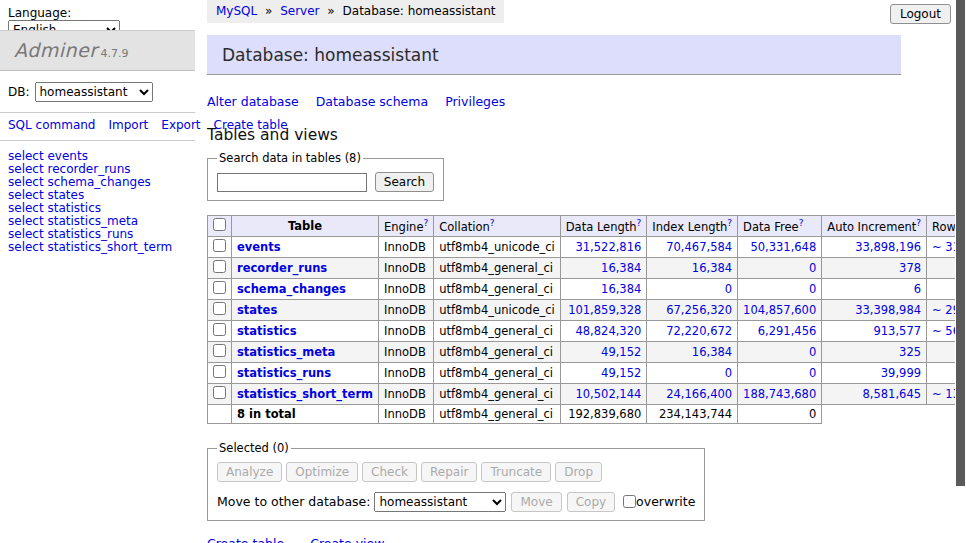 The width and height of the screenshot is (966, 543). I want to click on data_length-value-link: 48,824,320, so click(608, 331).